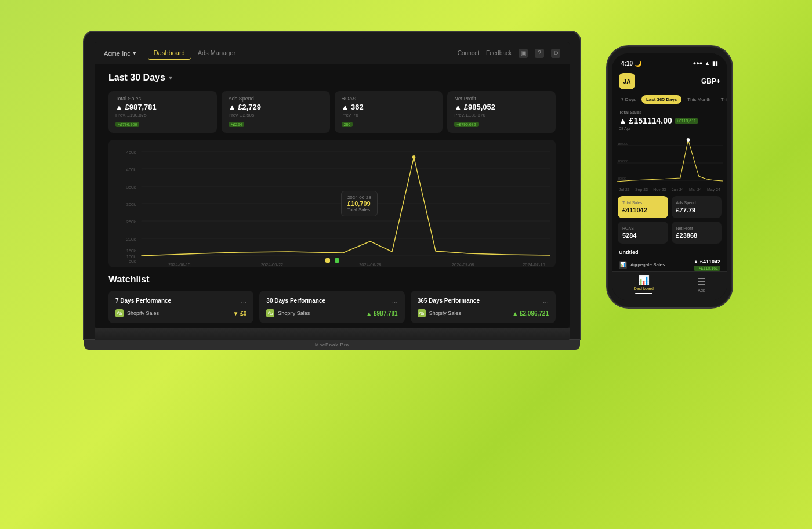  What do you see at coordinates (469, 53) in the screenshot?
I see `connect-button: Connect` at bounding box center [469, 53].